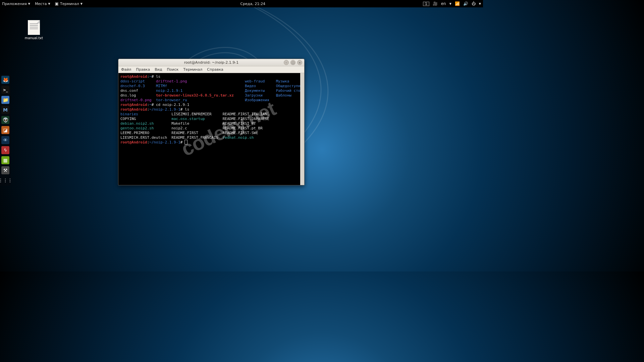 The width and height of the screenshot is (644, 362). What do you see at coordinates (5, 150) in the screenshot?
I see `dock-faraday: ϟ` at bounding box center [5, 150].